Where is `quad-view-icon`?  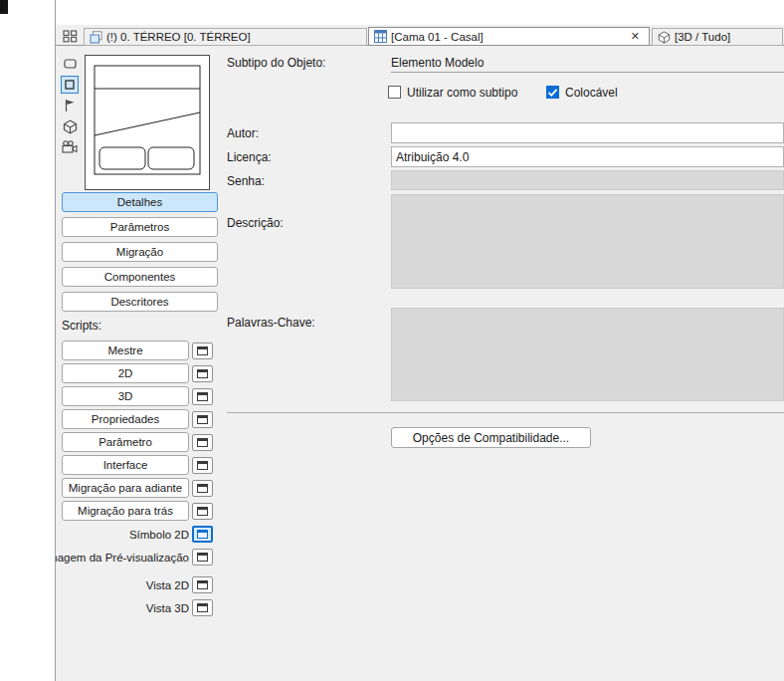 quad-view-icon is located at coordinates (70, 36).